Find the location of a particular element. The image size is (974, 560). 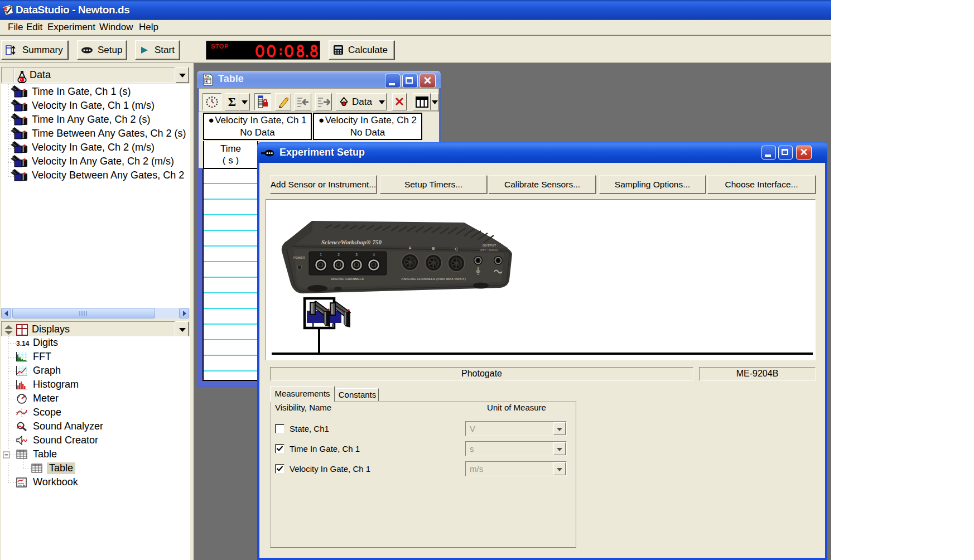

svg-text:ANALOG CHANNELS (±10V MAX INPU: ANALOG CHANNELS (±10V MAX INPUT) is located at coordinates (433, 279).